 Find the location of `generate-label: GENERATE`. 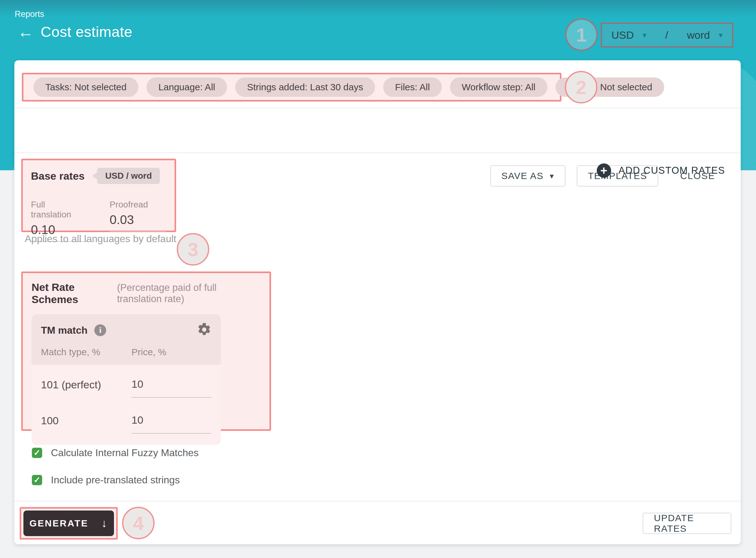

generate-label: GENERATE is located at coordinates (59, 524).